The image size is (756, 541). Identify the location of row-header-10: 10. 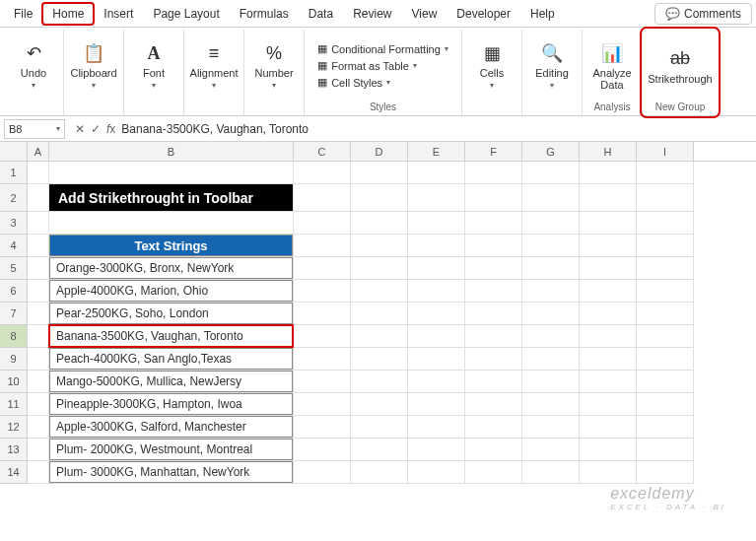
(14, 382).